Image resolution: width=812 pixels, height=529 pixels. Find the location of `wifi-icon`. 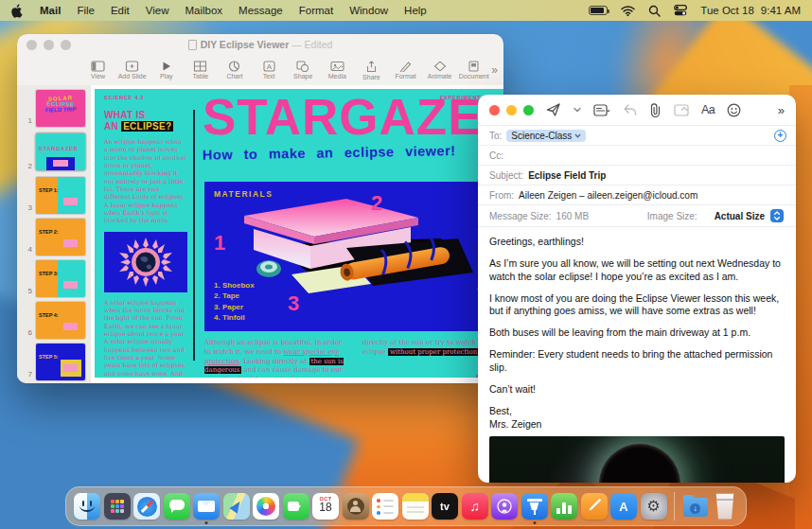

wifi-icon is located at coordinates (628, 11).